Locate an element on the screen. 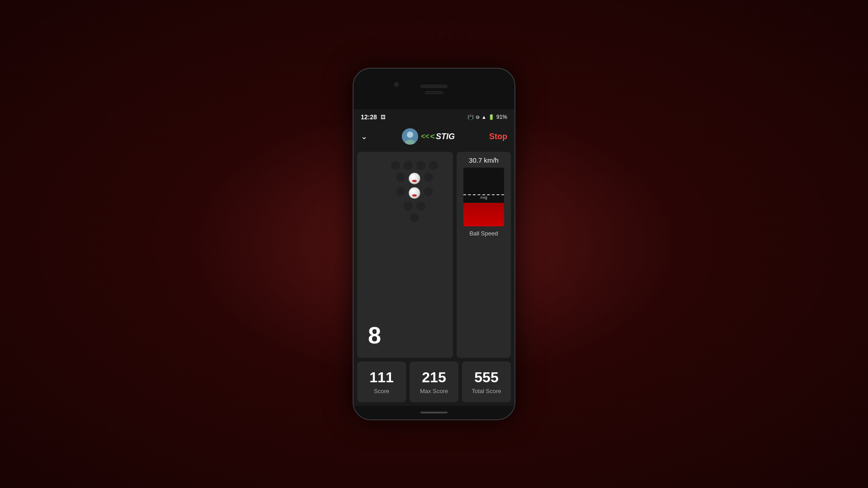 The image size is (868, 488). total-score-value: 555 is located at coordinates (486, 378).